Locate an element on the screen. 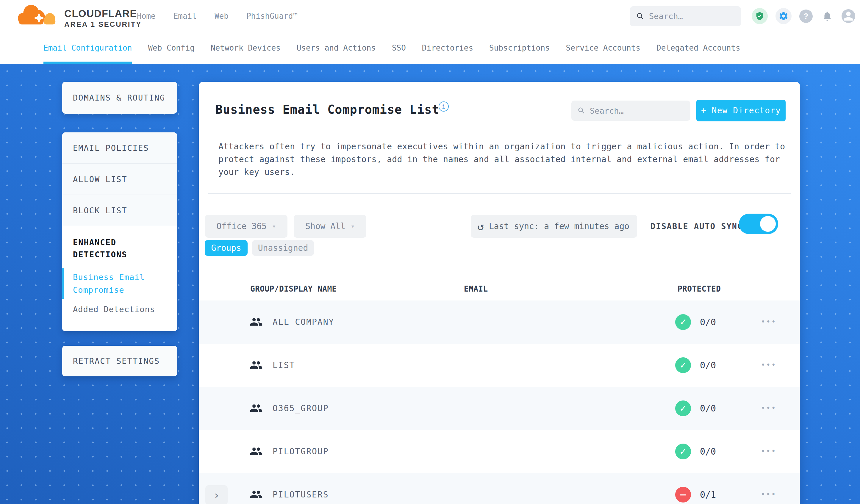  group-name: O365_GROUP is located at coordinates (301, 408).